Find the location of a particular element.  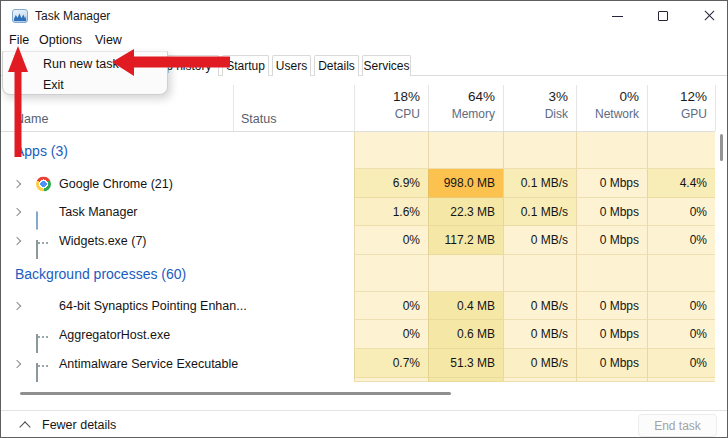

fewer-details-toggle: Fewer details is located at coordinates (79, 425).